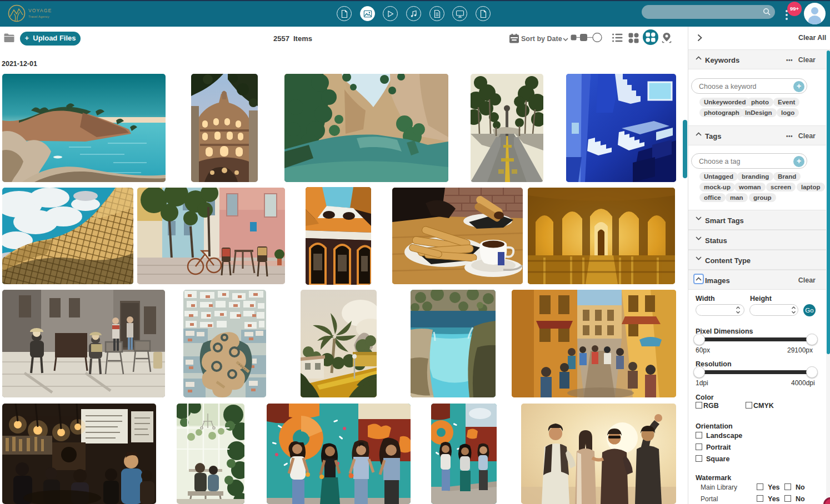 This screenshot has height=504, width=830. What do you see at coordinates (39, 17) in the screenshot?
I see `svg-text: Travel Agency` at bounding box center [39, 17].